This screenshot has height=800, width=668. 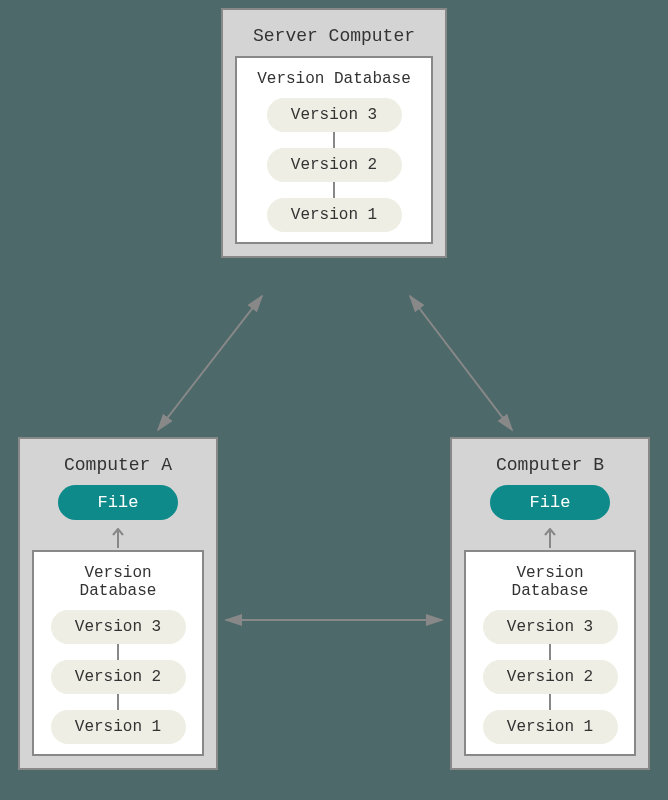 I want to click on computer-b-box: Computer B File Version Database Version…, so click(x=550, y=604).